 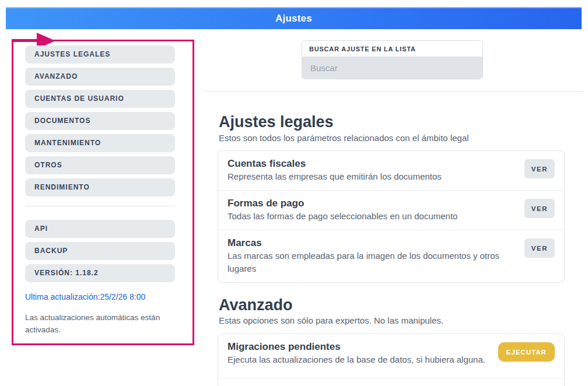 I want to click on ver-button-formas-de-pago: VER, so click(x=540, y=209).